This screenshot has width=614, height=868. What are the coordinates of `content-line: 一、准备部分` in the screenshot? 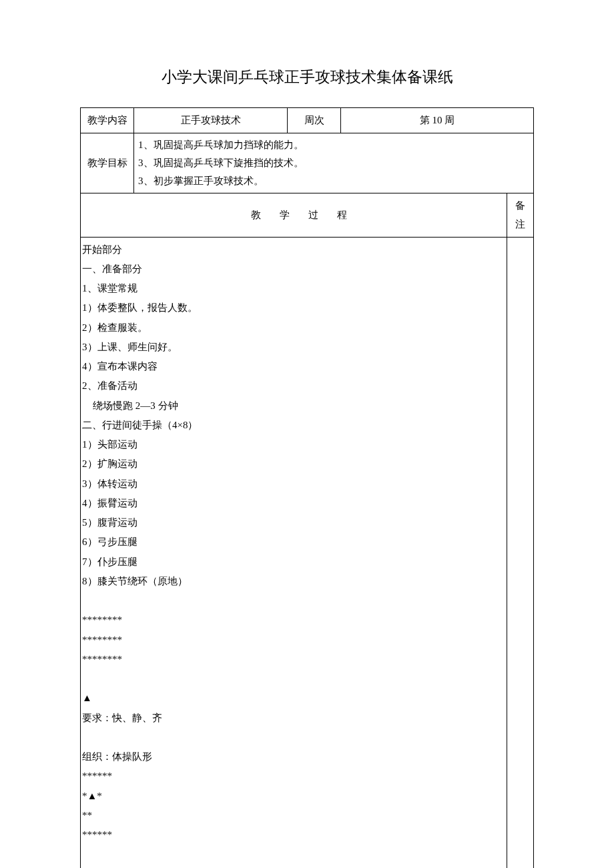 It's located at (294, 270).